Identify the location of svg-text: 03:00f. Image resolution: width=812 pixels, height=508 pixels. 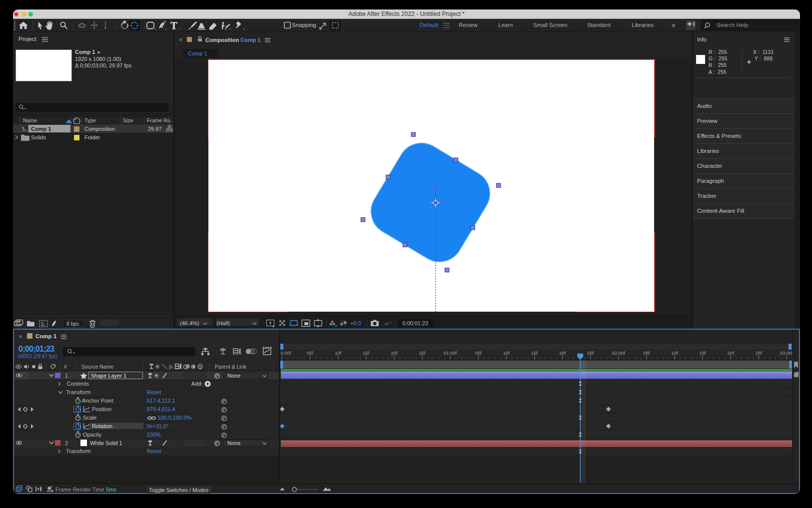
(787, 353).